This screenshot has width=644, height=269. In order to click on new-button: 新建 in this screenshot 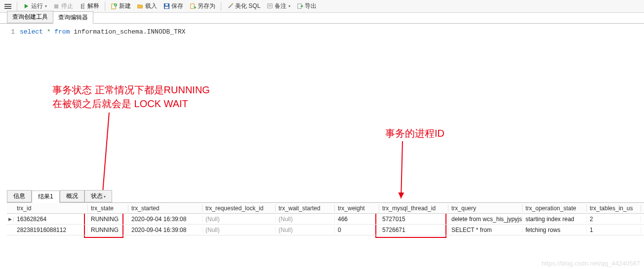, I will do `click(121, 6)`.